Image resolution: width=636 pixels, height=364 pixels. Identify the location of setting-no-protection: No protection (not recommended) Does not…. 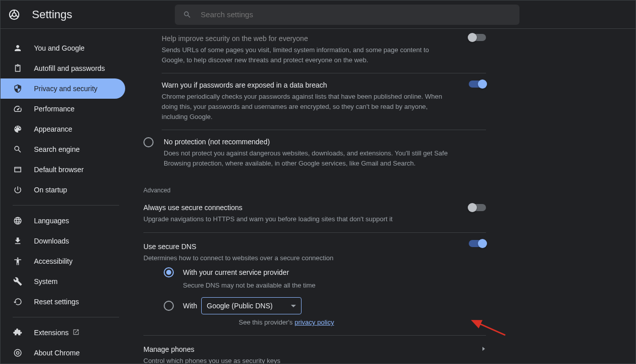
(315, 153).